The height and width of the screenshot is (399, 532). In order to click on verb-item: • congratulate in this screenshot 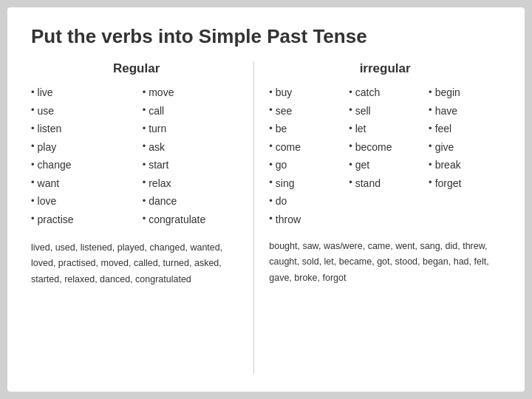, I will do `click(192, 220)`.